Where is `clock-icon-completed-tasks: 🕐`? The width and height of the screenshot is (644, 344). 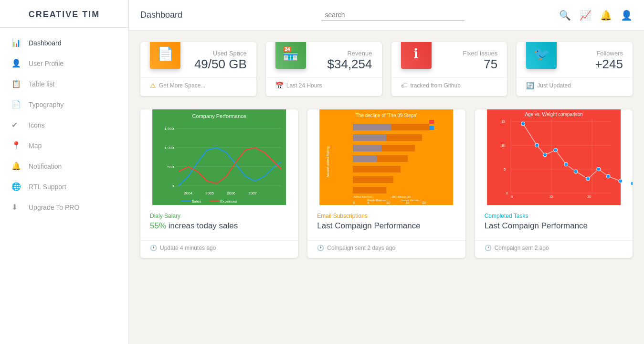 clock-icon-completed-tasks: 🕐 is located at coordinates (488, 248).